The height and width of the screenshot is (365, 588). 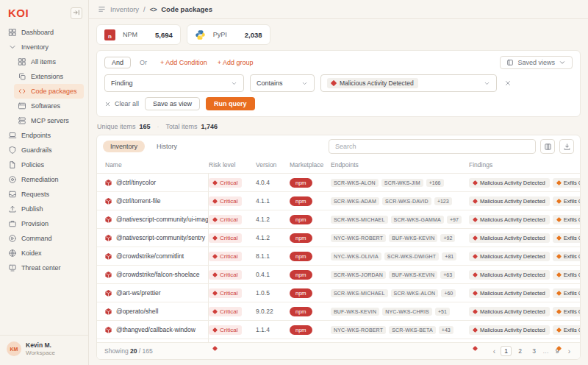 What do you see at coordinates (448, 275) in the screenshot?
I see `more-endpoints-count: +63` at bounding box center [448, 275].